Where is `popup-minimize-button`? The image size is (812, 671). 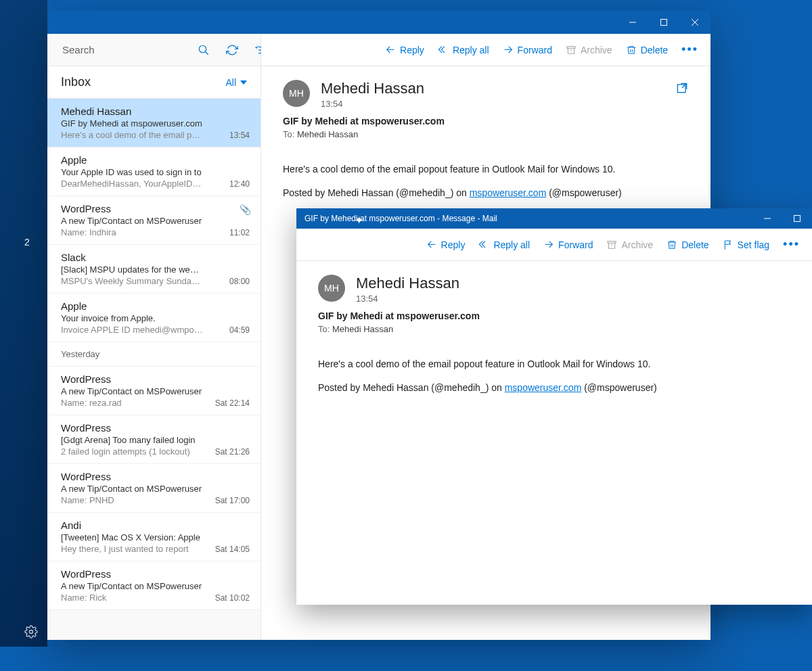
popup-minimize-button is located at coordinates (767, 218).